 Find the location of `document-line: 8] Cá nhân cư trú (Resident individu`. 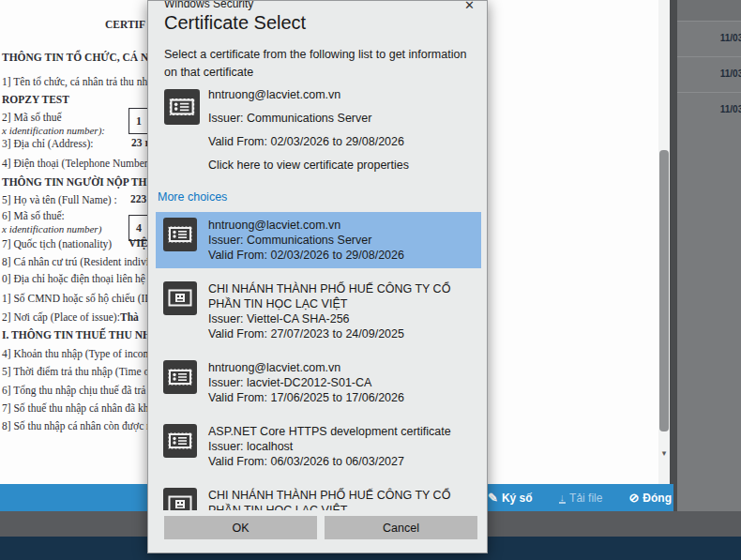

document-line: 8] Cá nhân cư trú (Resident individu is located at coordinates (81, 262).